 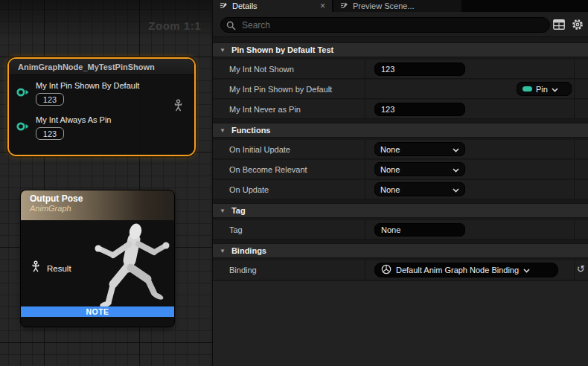 What do you see at coordinates (98, 205) in the screenshot?
I see `node-header: Output Pose AnimGraph` at bounding box center [98, 205].